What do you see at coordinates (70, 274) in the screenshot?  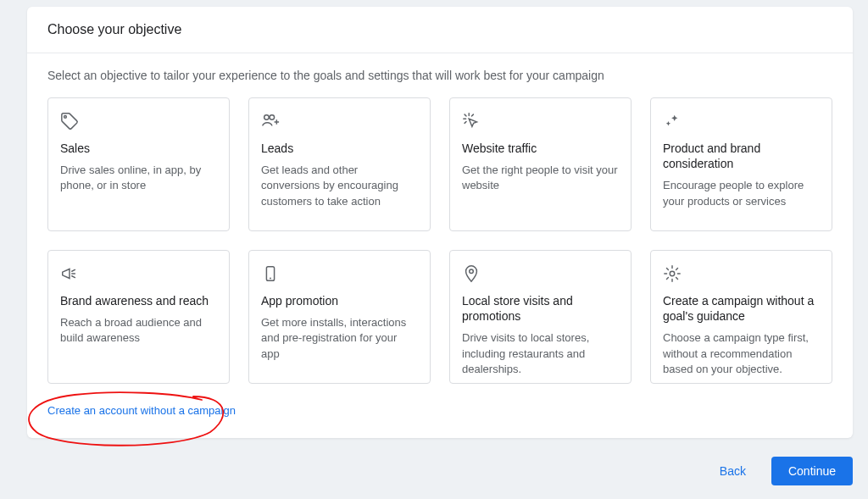 I see `megaphone-icon` at bounding box center [70, 274].